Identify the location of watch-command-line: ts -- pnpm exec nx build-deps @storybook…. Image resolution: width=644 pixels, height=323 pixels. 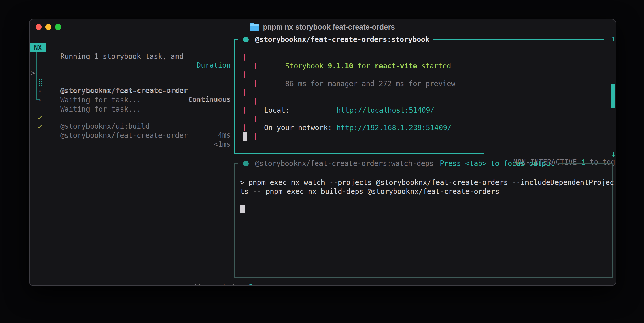
(370, 191).